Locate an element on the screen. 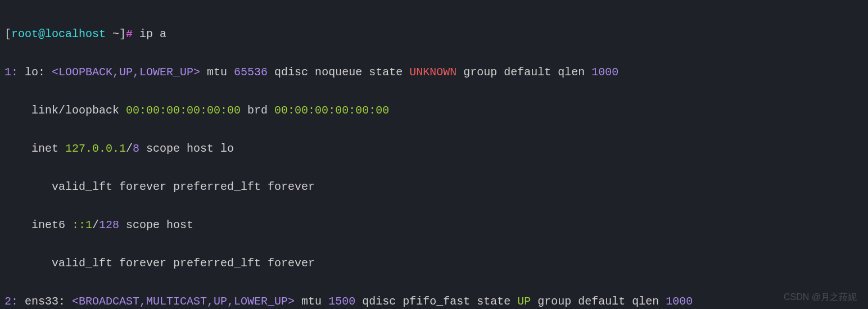 This screenshot has height=309, width=868. if2-name: ens33: is located at coordinates (45, 301).